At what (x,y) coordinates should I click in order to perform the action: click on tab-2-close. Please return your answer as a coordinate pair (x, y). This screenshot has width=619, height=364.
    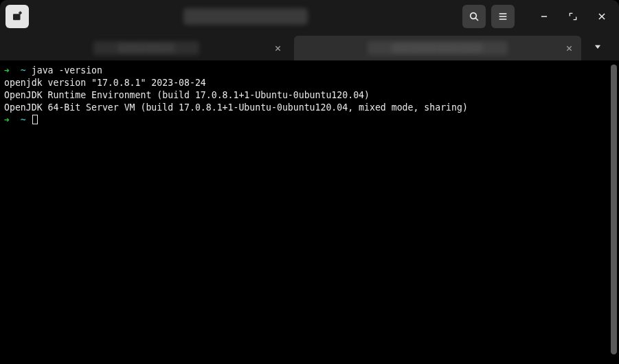
    Looking at the image, I should click on (569, 48).